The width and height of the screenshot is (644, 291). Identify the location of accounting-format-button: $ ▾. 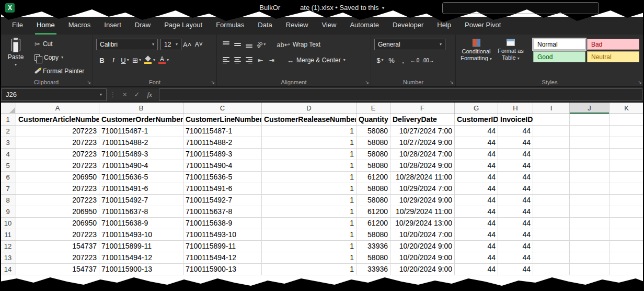
(380, 60).